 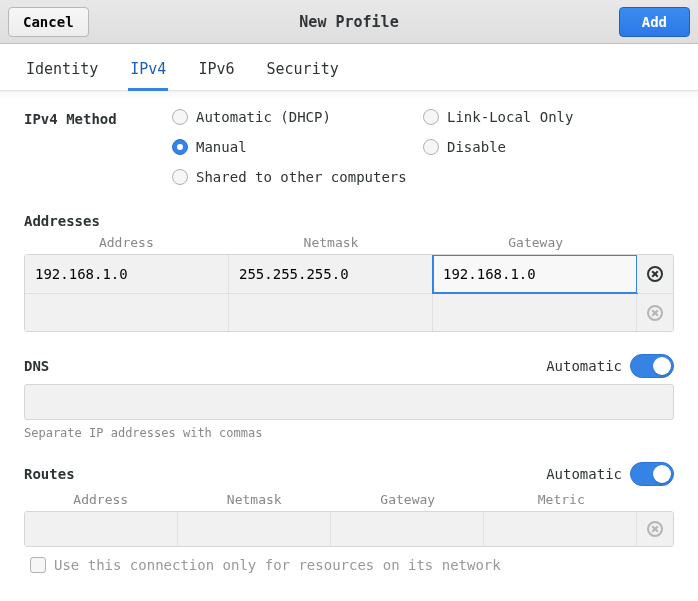 What do you see at coordinates (254, 529) in the screenshot?
I see `route-cell-netmask` at bounding box center [254, 529].